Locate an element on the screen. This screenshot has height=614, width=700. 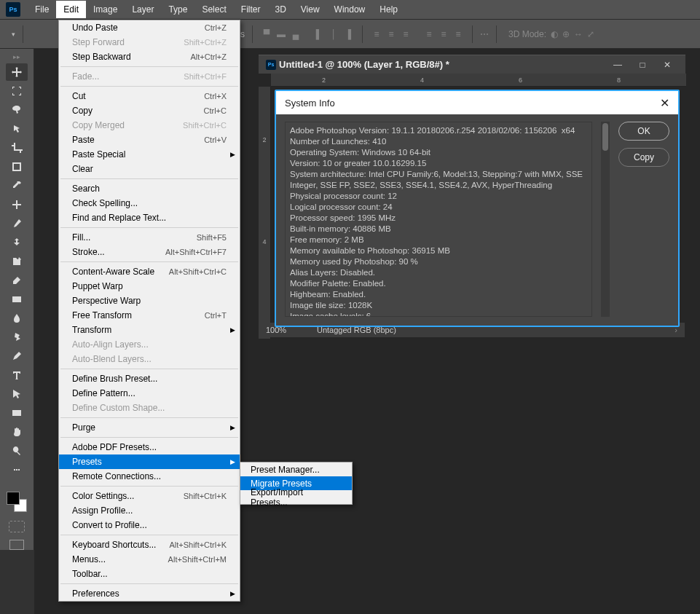
menuitem-find-and-replace-text: Find and Replace Text... is located at coordinates (149, 218).